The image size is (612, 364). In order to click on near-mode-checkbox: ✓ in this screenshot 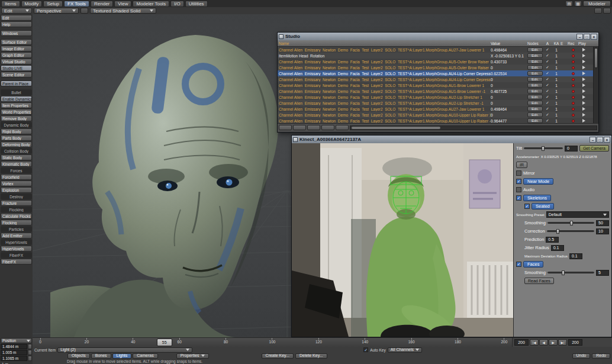, I will do `click(518, 181)`.